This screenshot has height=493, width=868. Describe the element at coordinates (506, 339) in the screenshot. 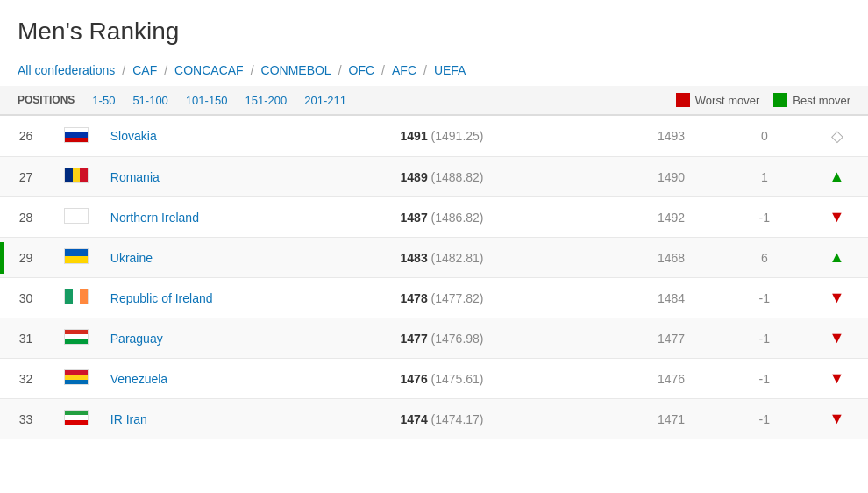

I see `points-cell: 1477 (1476.98)` at that location.